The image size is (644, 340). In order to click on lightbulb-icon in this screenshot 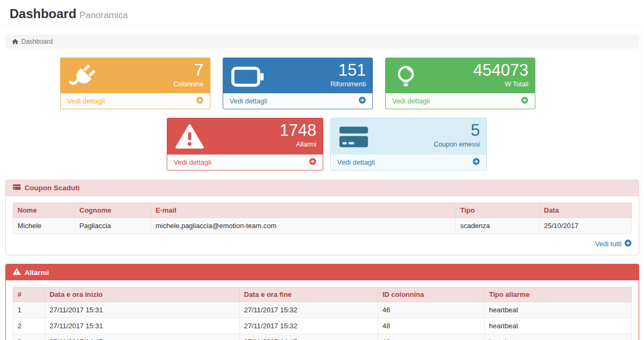, I will do `click(407, 78)`.